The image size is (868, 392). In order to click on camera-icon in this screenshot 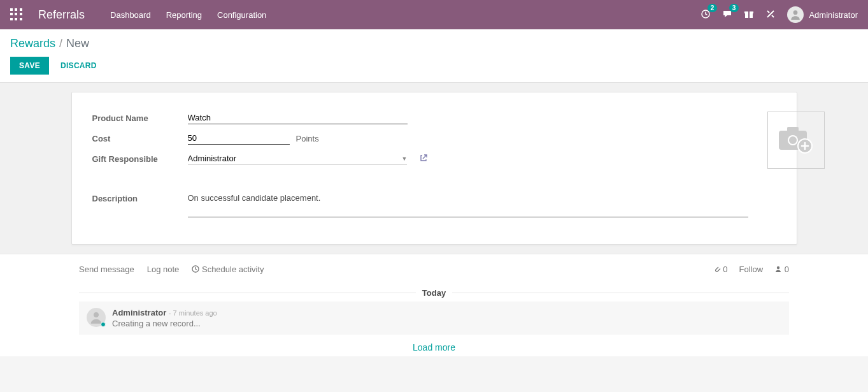, I will do `click(796, 140)`.